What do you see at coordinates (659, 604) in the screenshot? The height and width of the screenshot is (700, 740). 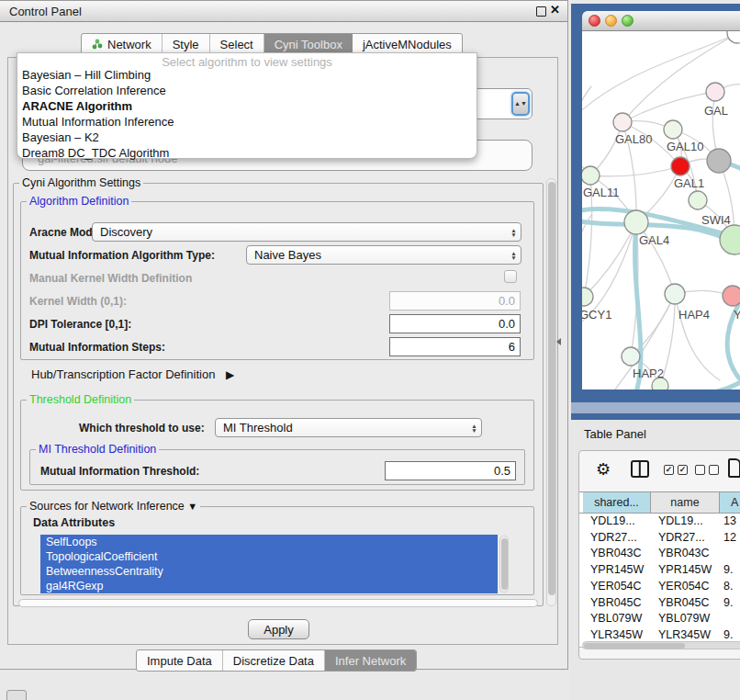 I see `table-row: YBR045CYBR045C9.` at bounding box center [659, 604].